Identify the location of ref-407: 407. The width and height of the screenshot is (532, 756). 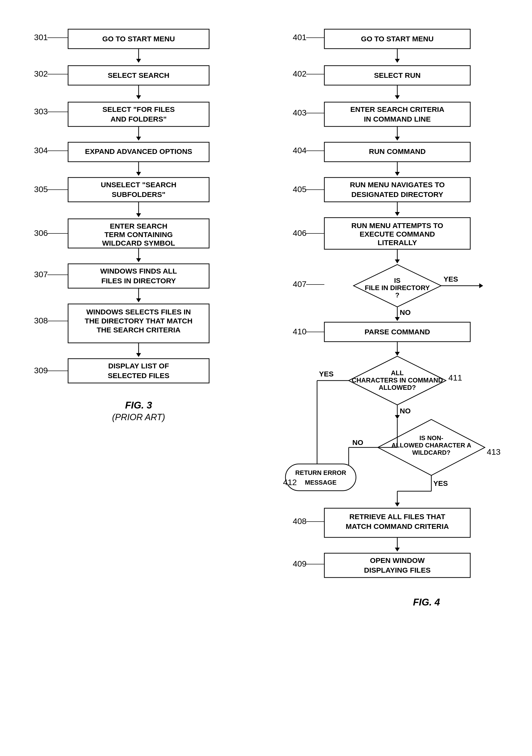
(300, 284).